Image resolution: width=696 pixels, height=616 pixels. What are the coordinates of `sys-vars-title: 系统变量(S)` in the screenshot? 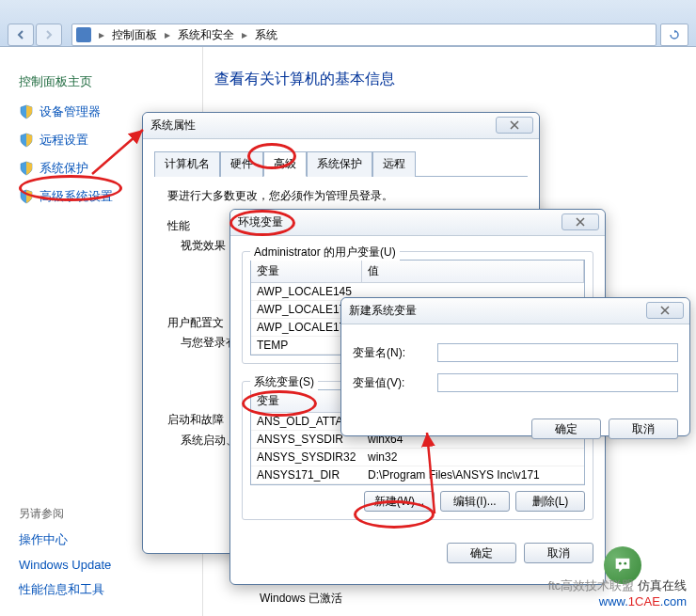 It's located at (284, 382).